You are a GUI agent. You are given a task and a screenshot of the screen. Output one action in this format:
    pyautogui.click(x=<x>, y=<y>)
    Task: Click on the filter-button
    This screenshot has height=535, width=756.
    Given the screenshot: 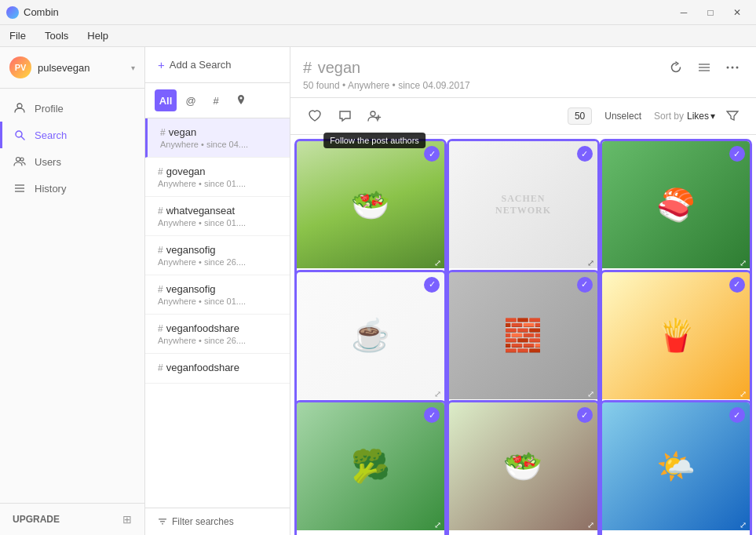 What is the action you would take?
    pyautogui.click(x=732, y=116)
    